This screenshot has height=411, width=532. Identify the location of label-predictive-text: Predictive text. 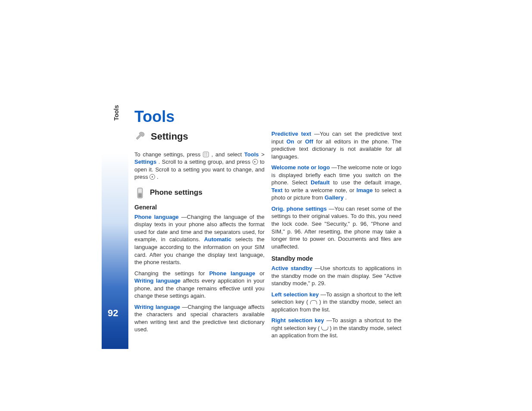
(291, 134).